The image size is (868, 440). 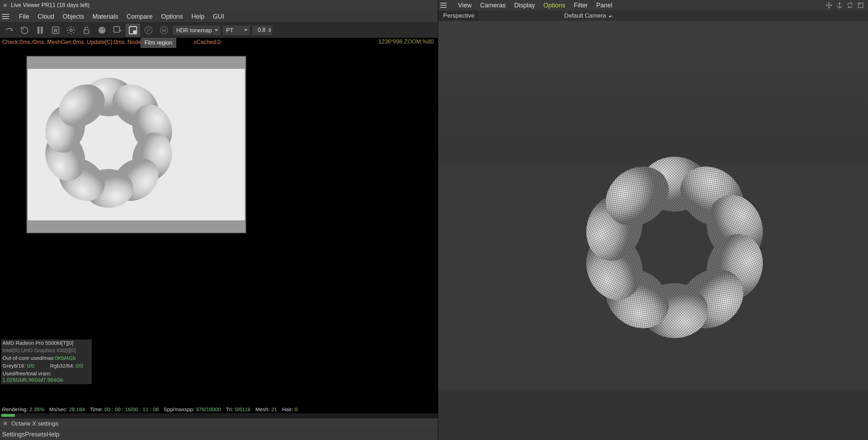 What do you see at coordinates (296, 409) in the screenshot?
I see `hair-value: 0` at bounding box center [296, 409].